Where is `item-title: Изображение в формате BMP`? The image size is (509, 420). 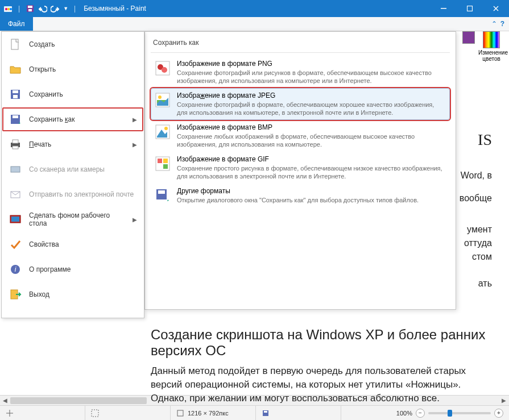
item-title: Изображение в формате BMP is located at coordinates (312, 127).